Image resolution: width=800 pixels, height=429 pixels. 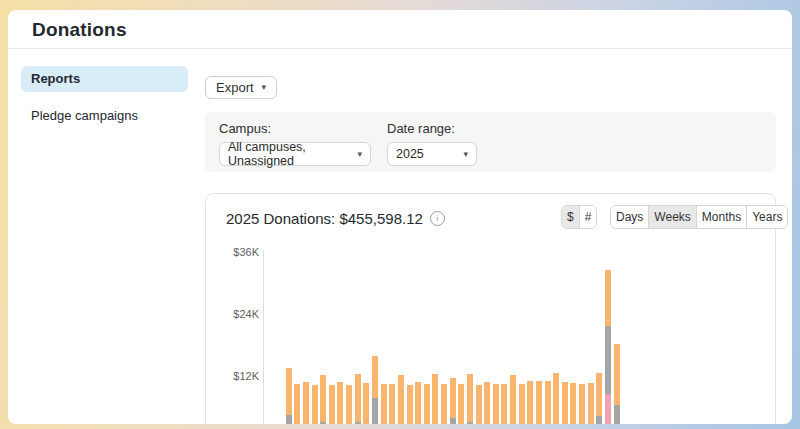 What do you see at coordinates (410, 154) in the screenshot?
I see `date-range-select-value: 2025` at bounding box center [410, 154].